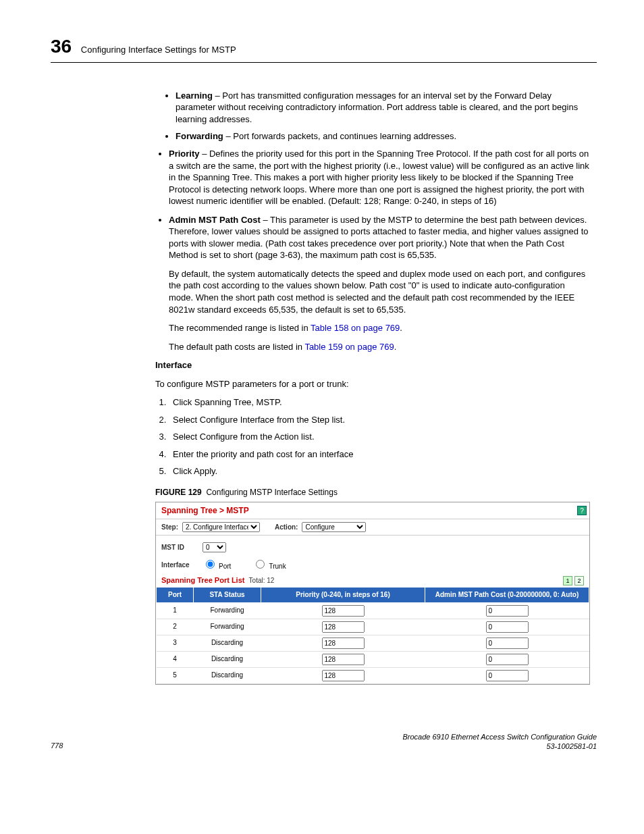  Describe the element at coordinates (373, 365) in the screenshot. I see `interface-heading: Interface` at that location.